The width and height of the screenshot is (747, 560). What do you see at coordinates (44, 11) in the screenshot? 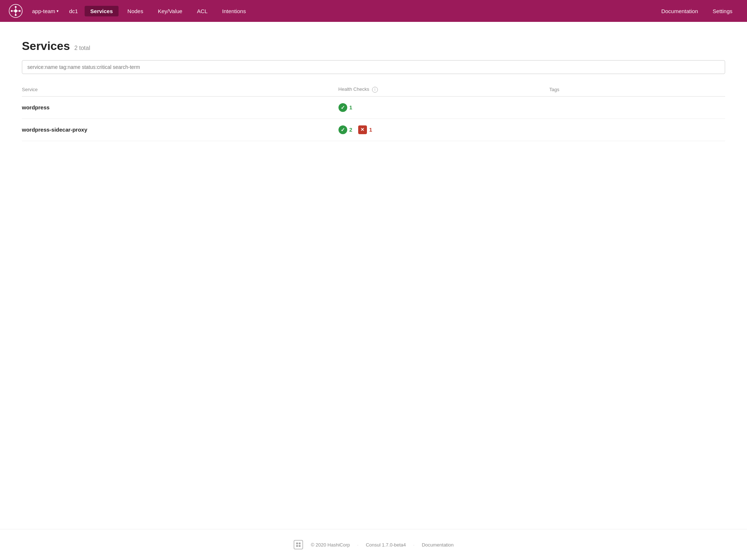
I see `app-team-label: app-team` at bounding box center [44, 11].